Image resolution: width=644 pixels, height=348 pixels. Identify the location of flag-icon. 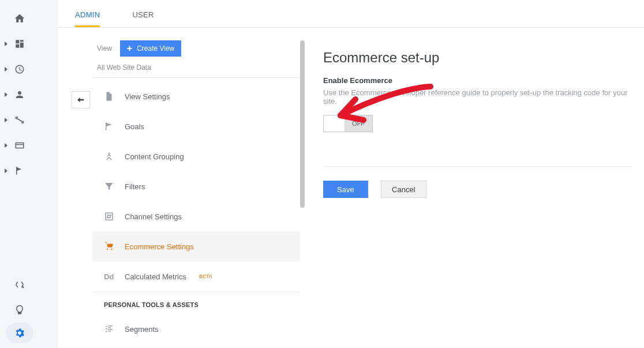
(109, 126).